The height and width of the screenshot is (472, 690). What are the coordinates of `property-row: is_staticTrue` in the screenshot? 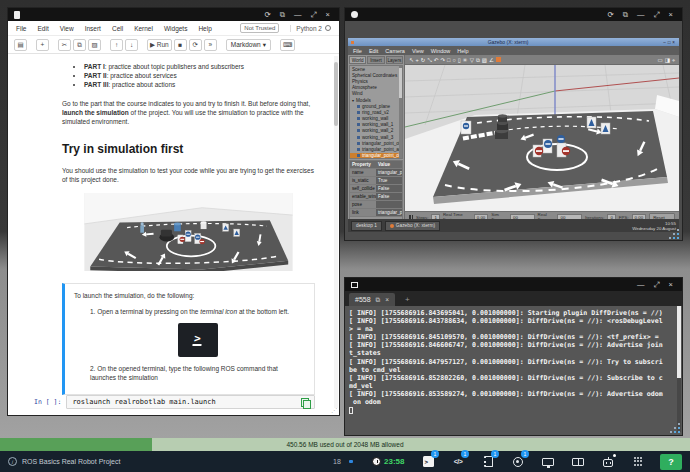 It's located at (376, 181).